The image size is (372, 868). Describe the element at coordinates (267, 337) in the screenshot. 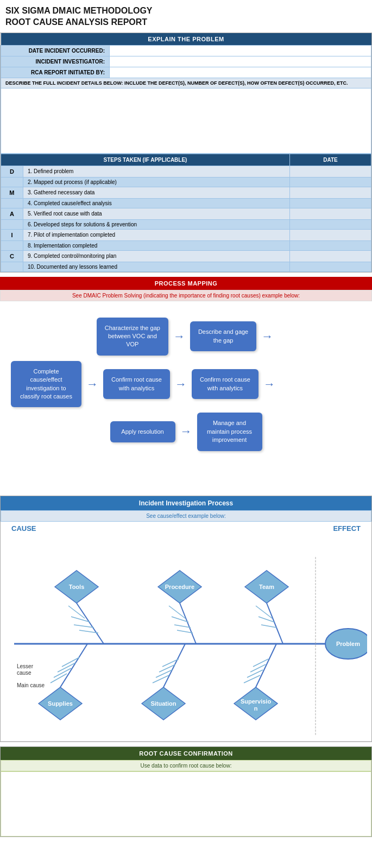

I see `flow-arrow-end-1: →` at that location.